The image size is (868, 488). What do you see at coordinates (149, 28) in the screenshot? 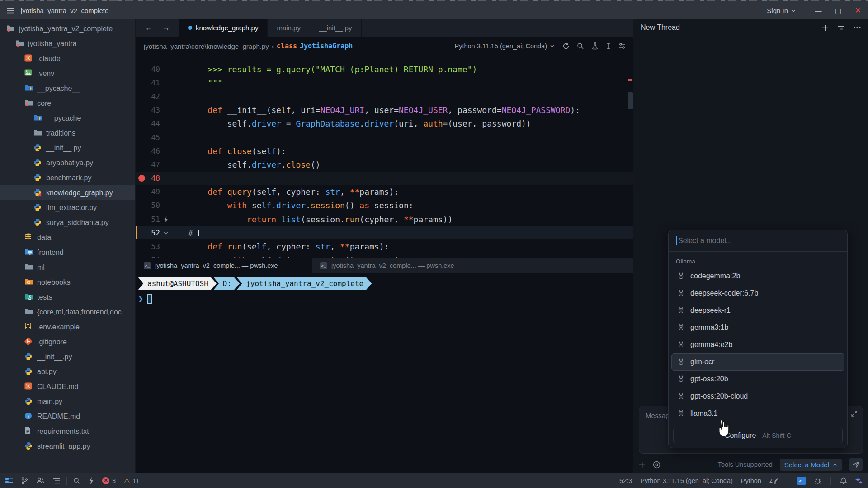
I see `nav-back-icon: ←` at bounding box center [149, 28].